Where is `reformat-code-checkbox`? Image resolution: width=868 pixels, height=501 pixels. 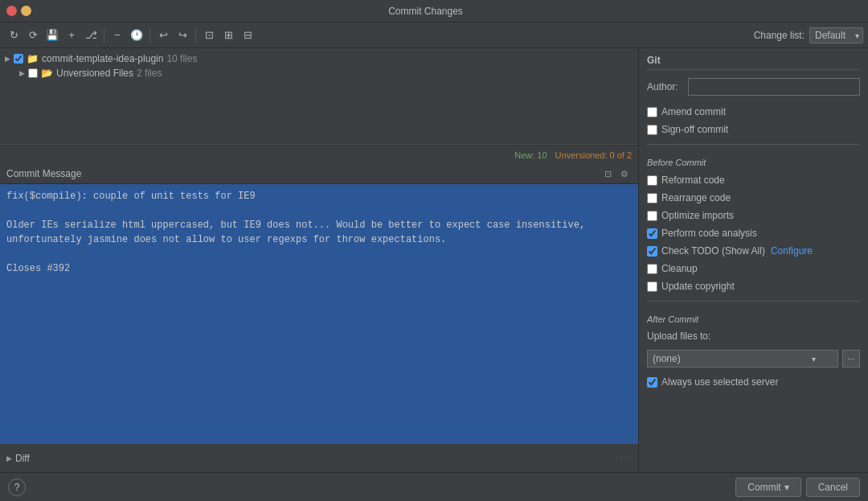 reformat-code-checkbox is located at coordinates (653, 180).